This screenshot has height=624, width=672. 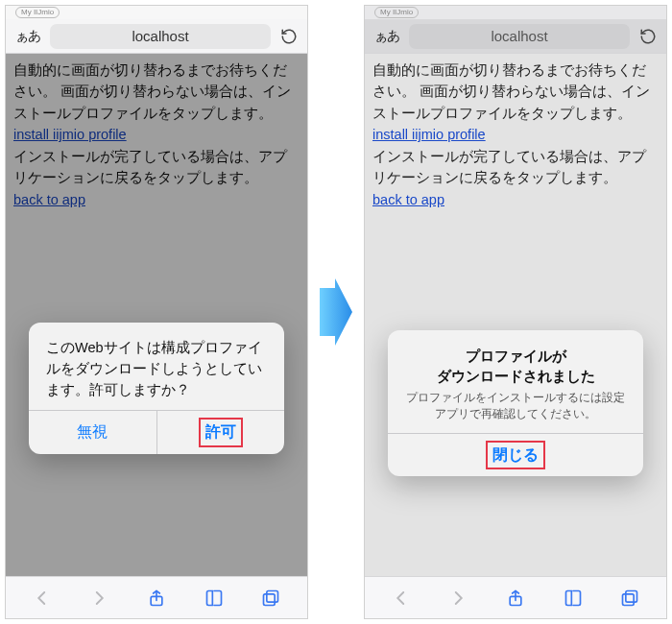 What do you see at coordinates (516, 407) in the screenshot?
I see `dialog-subtext: プロファイルをインストールするには設定アプリで再確認してください。` at bounding box center [516, 407].